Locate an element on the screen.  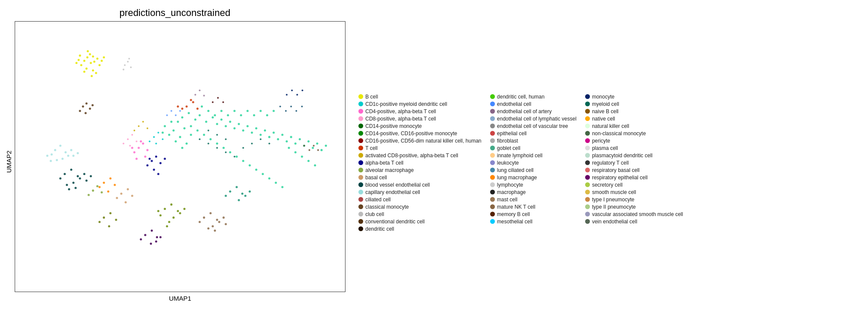
legend-item: CD8-positive, alpha-beta T cell is located at coordinates (420, 119).